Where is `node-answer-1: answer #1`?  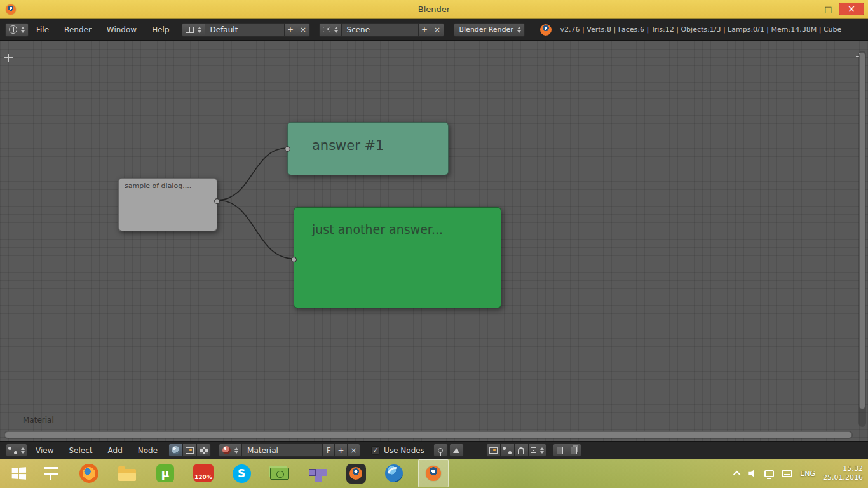 node-answer-1: answer #1 is located at coordinates (368, 149).